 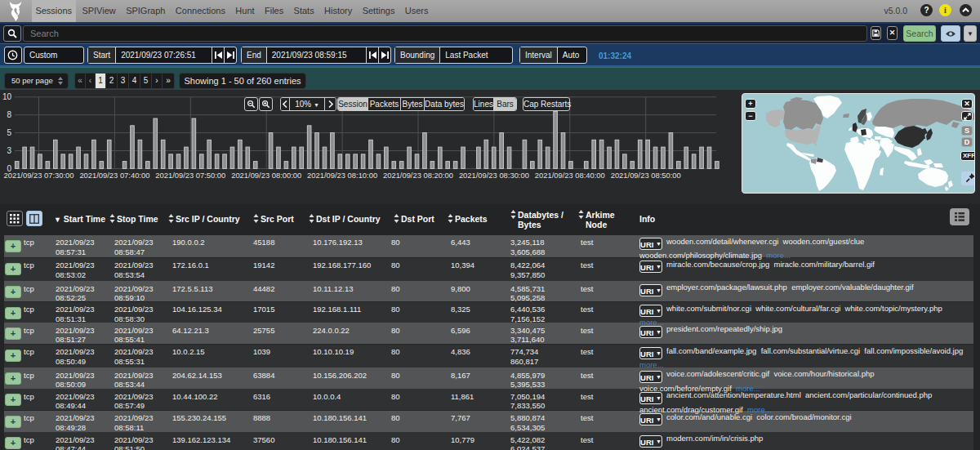 I want to click on svg-text: 8, so click(x=9, y=114).